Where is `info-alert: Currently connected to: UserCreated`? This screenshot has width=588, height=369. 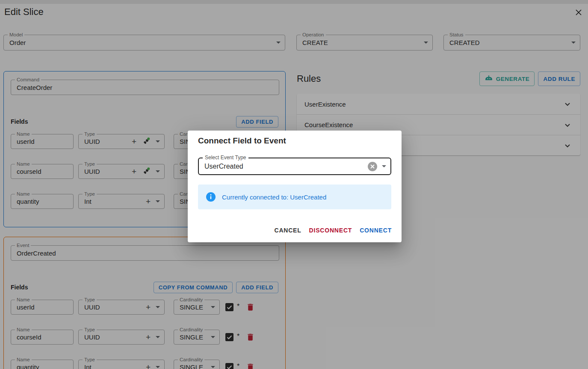
info-alert: Currently connected to: UserCreated is located at coordinates (295, 197).